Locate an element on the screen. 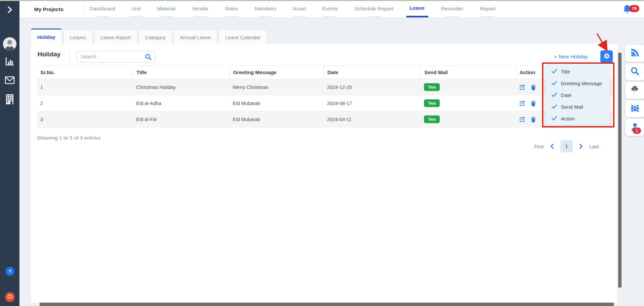  menu-item-title: Title is located at coordinates (578, 72).